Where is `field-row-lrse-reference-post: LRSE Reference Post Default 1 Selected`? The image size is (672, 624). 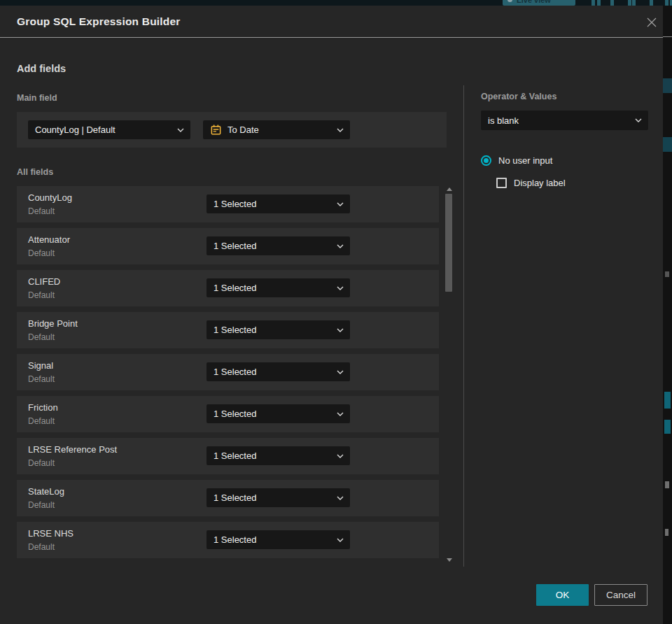 field-row-lrse-reference-post: LRSE Reference Post Default 1 Selected is located at coordinates (228, 456).